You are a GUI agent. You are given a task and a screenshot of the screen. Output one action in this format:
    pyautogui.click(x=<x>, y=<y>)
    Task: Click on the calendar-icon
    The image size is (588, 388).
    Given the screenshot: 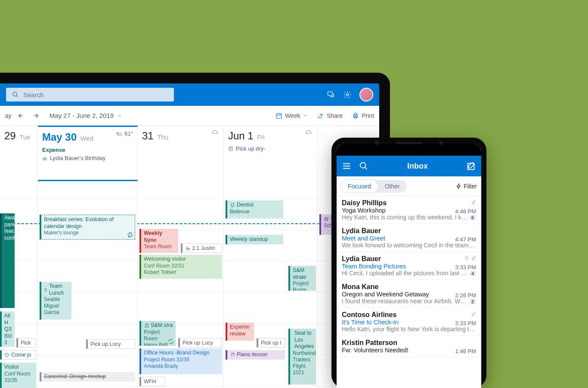 What is the action you would take?
    pyautogui.click(x=279, y=116)
    